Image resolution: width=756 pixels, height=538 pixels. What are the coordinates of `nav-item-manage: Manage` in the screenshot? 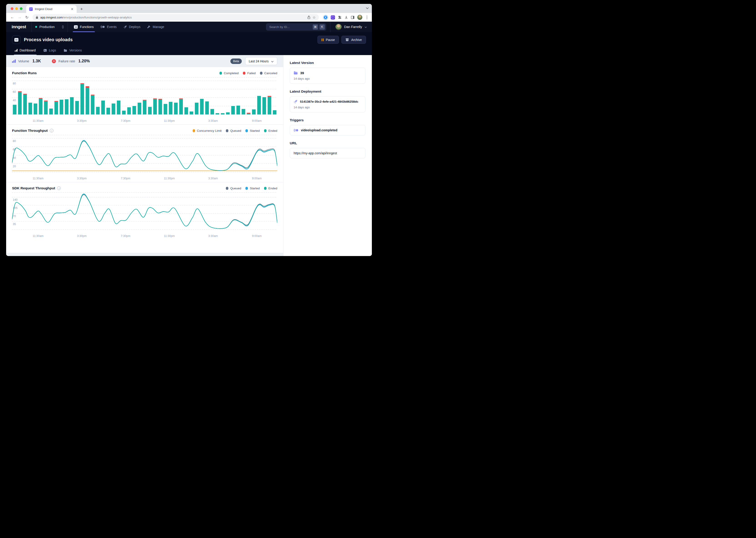 It's located at (156, 27).